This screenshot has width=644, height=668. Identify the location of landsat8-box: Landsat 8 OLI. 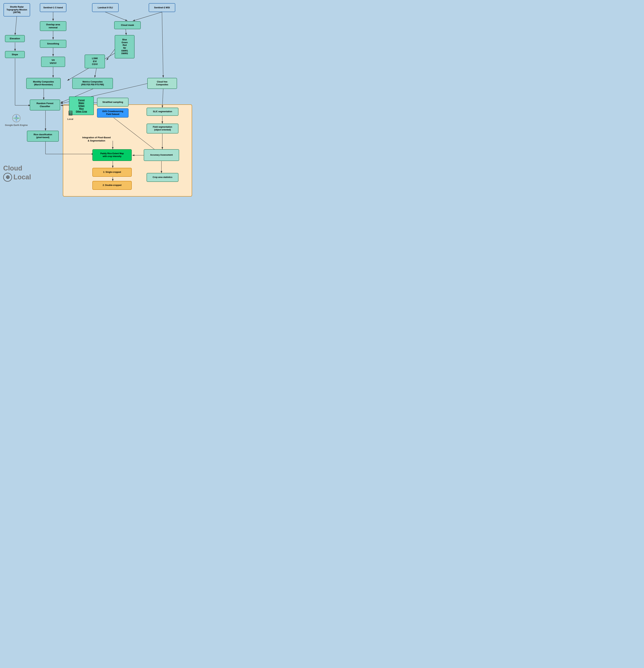
(105, 7).